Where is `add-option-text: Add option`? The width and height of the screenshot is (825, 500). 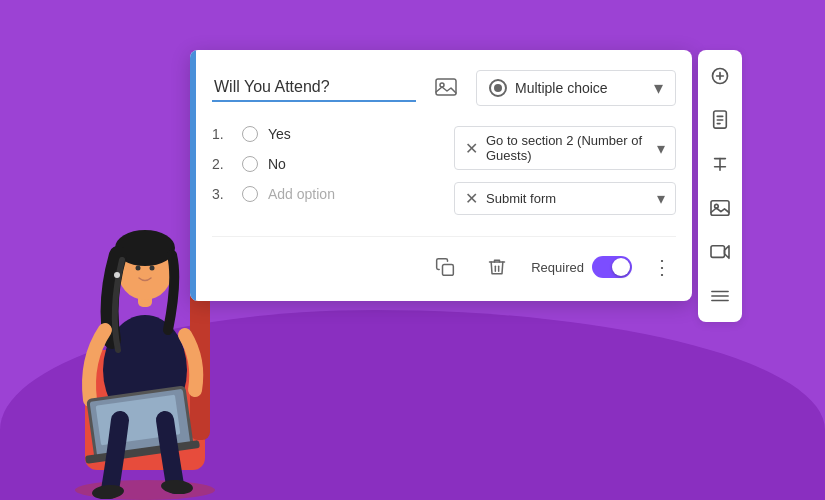 add-option-text: Add option is located at coordinates (302, 194).